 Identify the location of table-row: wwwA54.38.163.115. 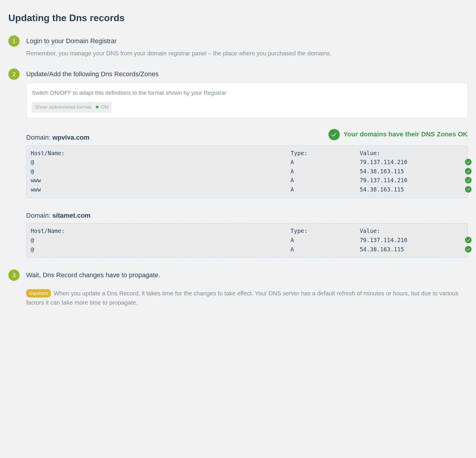
(247, 189).